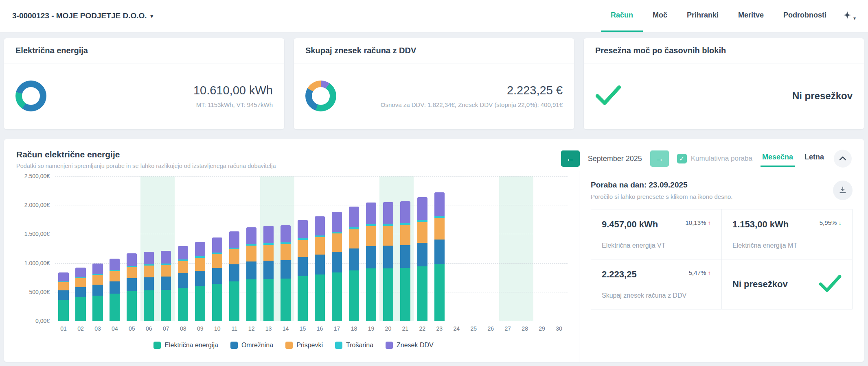 This screenshot has width=868, height=366. Describe the element at coordinates (33, 292) in the screenshot. I see `y-axis-label: 500,00€` at that location.